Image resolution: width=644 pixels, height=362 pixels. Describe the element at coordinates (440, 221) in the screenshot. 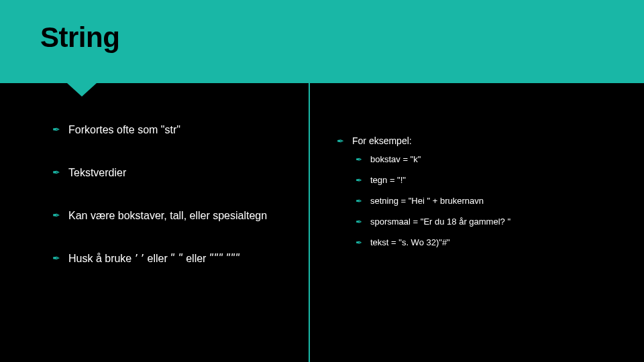

I see `list-item-text: sporsmaal = "Er du 18 år gammel? "` at that location.